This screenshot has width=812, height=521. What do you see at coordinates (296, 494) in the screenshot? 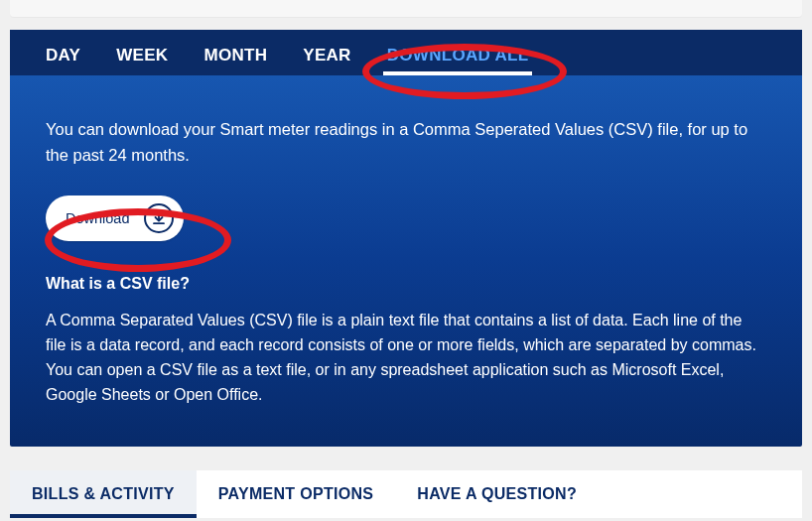
I see `tab-payment-options: PAYMENT OPTIONS` at bounding box center [296, 494].